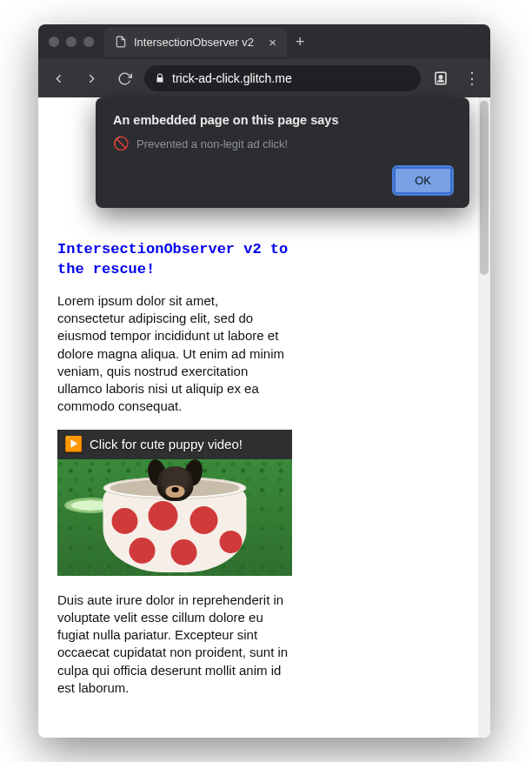 Image resolution: width=532 pixels, height=762 pixels. I want to click on puppy-shape, so click(175, 482).